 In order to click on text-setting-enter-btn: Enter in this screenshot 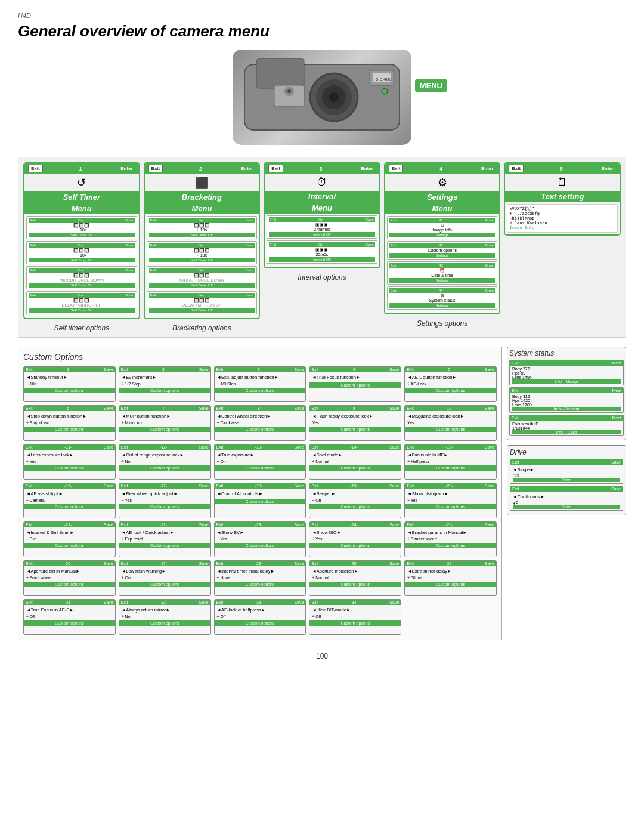, I will do `click(608, 168)`.